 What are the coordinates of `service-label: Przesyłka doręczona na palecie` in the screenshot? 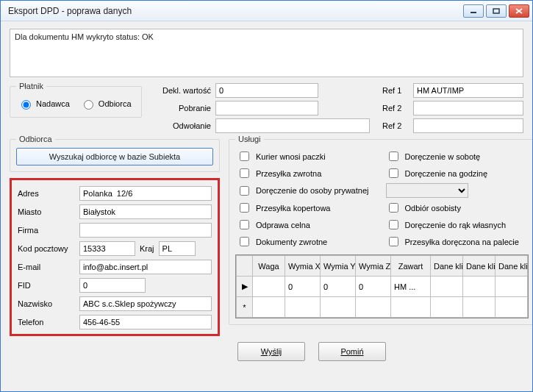 It's located at (462, 242).